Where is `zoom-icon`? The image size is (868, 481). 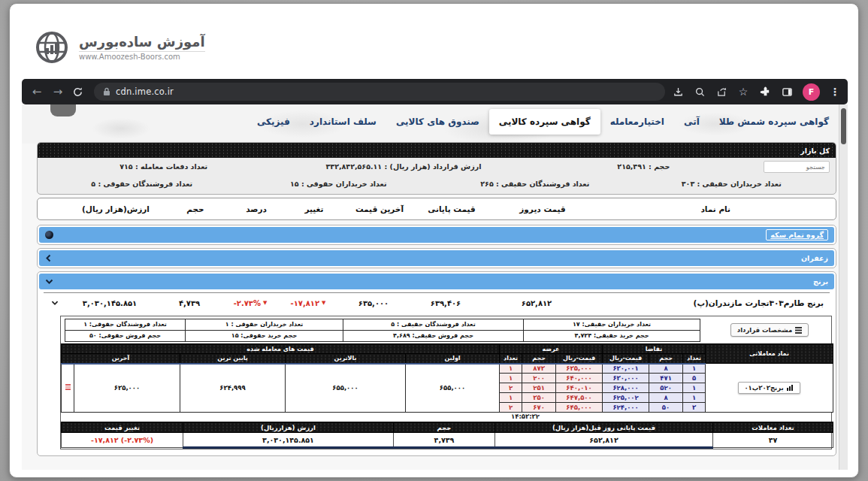 zoom-icon is located at coordinates (700, 92).